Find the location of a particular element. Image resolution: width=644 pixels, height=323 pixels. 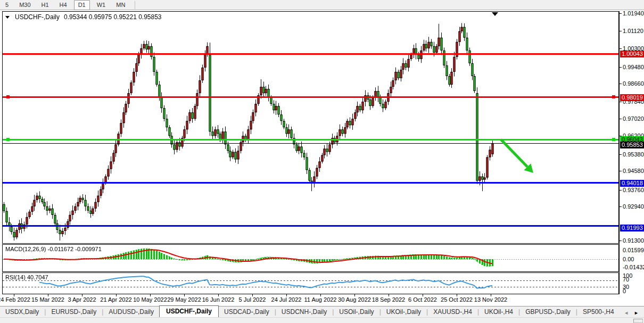

timeframe-button-m30: M30 is located at coordinates (24, 5).